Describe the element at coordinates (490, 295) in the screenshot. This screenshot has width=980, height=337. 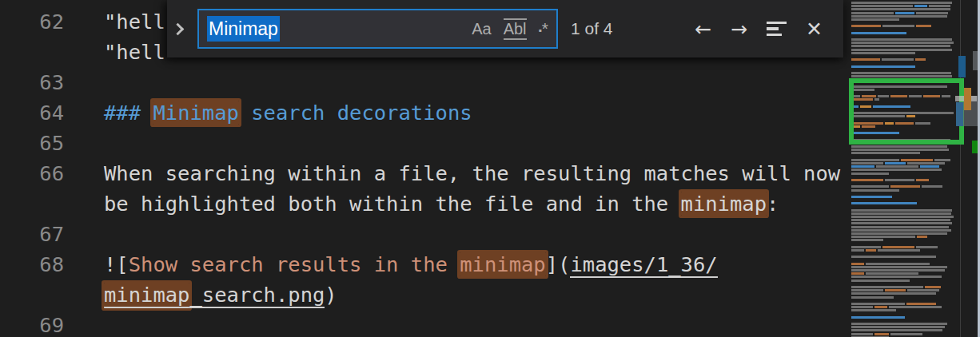
I see `code-line-row: minimap_search.png)` at that location.